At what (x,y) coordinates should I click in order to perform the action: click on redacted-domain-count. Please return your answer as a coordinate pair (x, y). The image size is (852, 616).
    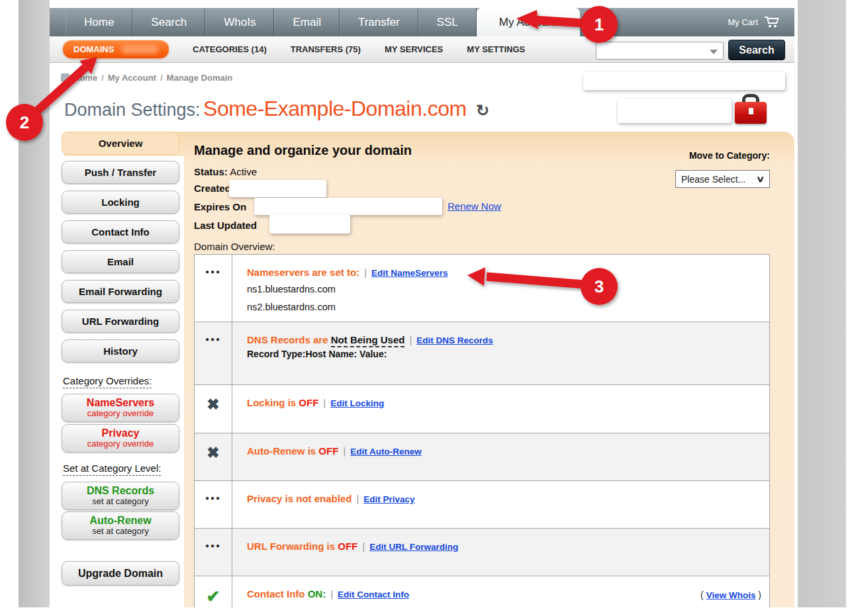
    Looking at the image, I should click on (140, 49).